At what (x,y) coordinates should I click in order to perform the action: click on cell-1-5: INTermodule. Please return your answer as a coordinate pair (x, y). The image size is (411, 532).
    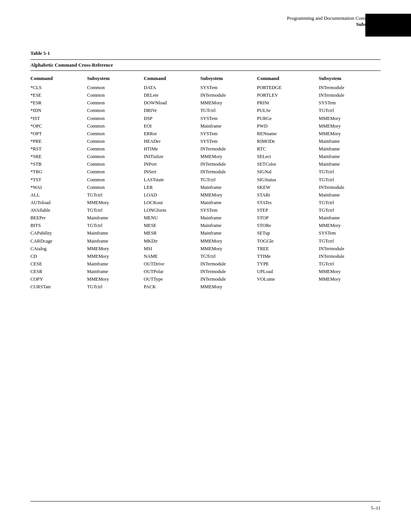
    Looking at the image, I should click on (350, 95).